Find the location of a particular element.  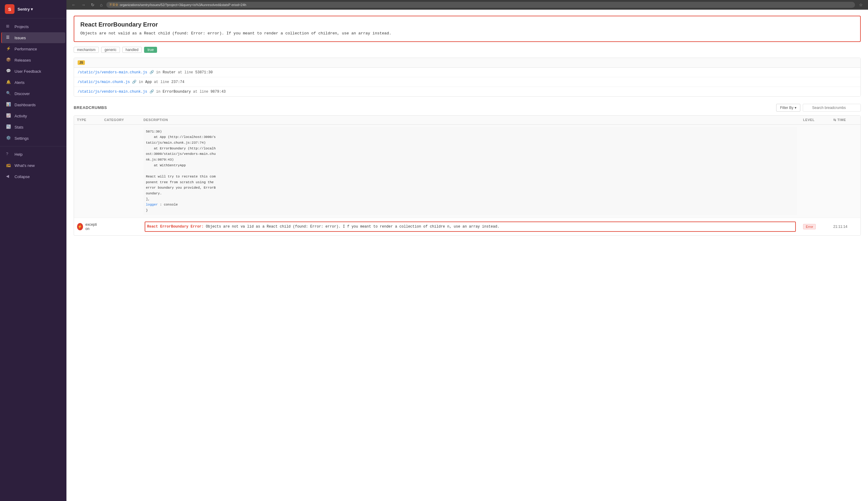

stack-frame-2: /static/js/vendors-main.chunk.js 🔗 in Er… is located at coordinates (467, 92).